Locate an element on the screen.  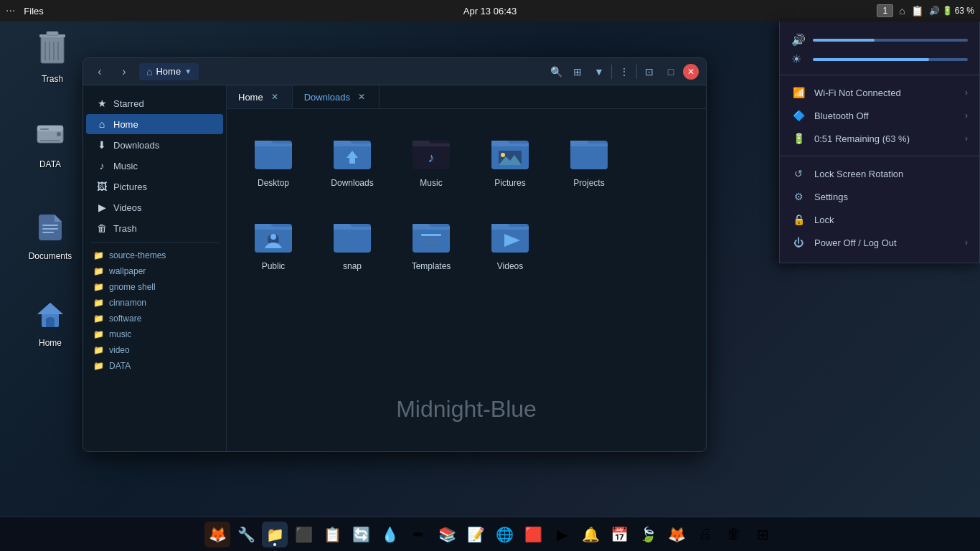
watermark-text: Midnight-Blue is located at coordinates (466, 409).